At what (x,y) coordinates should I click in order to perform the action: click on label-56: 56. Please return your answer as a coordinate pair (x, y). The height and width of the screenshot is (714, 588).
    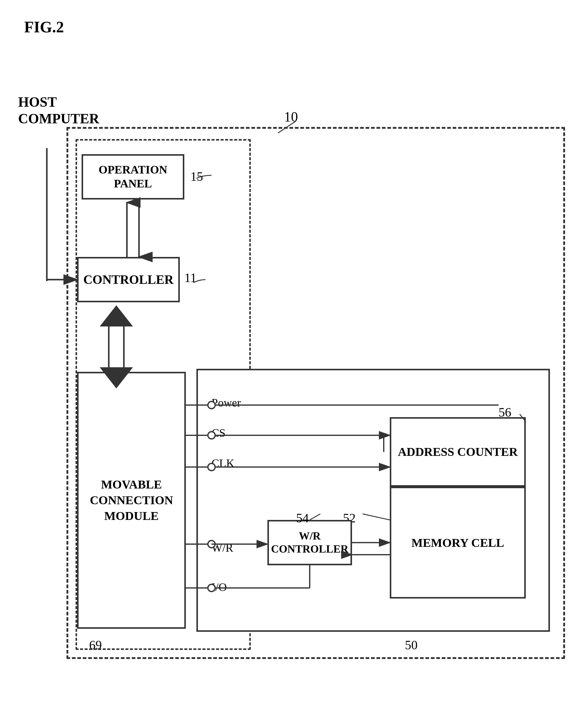
    Looking at the image, I should click on (505, 412).